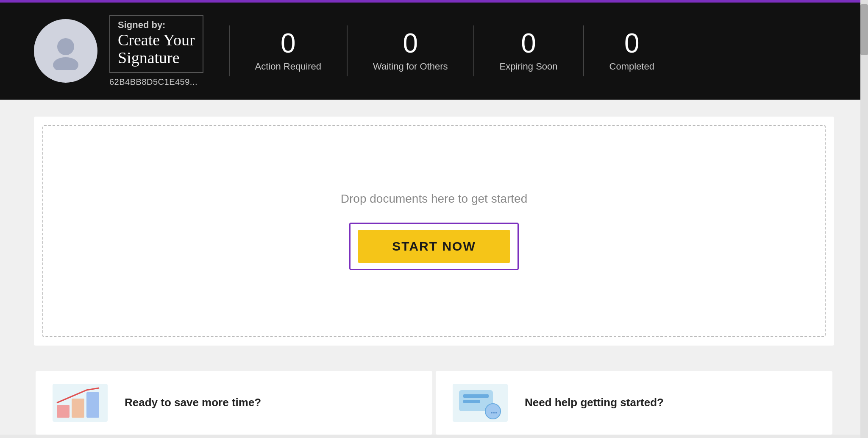 This screenshot has width=868, height=438. What do you see at coordinates (494, 411) in the screenshot?
I see `svg-text:...: ...` at bounding box center [494, 411].